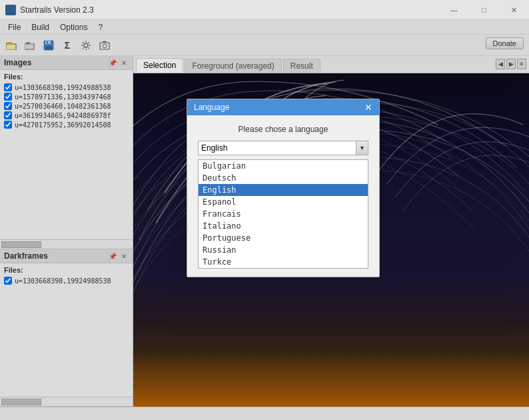 Image resolution: width=529 pixels, height=420 pixels. Describe the element at coordinates (283, 196) in the screenshot. I see `dialog-body: Please chose a language Bulgarian Deutsc…` at that location.